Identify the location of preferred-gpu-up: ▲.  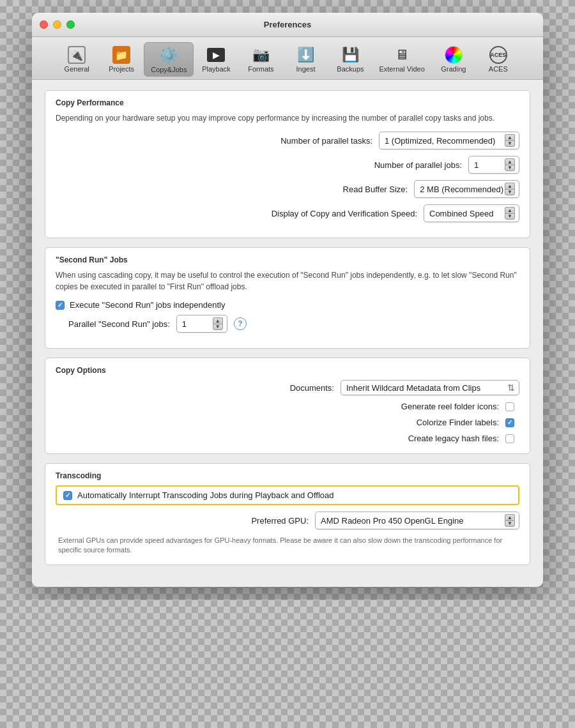
(510, 517).